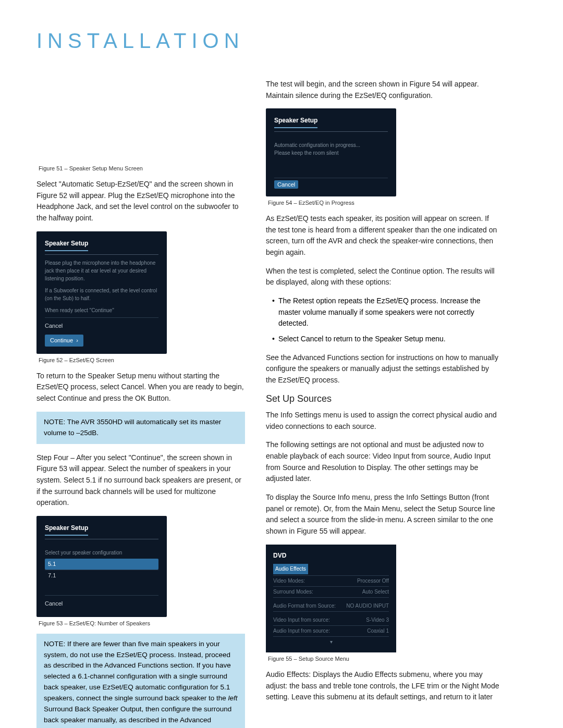 This screenshot has height=728, width=563. Describe the element at coordinates (375, 592) in the screenshot. I see `fig55-surround-val: Auto Select` at that location.